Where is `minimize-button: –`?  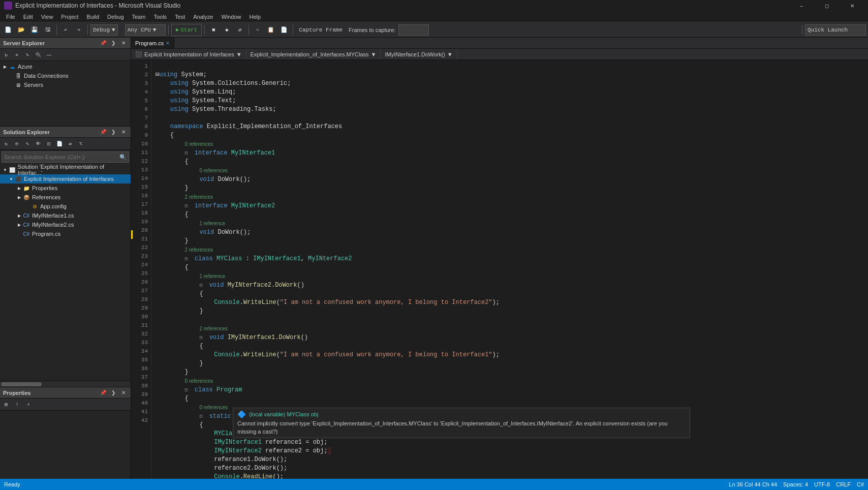 minimize-button: – is located at coordinates (801, 6).